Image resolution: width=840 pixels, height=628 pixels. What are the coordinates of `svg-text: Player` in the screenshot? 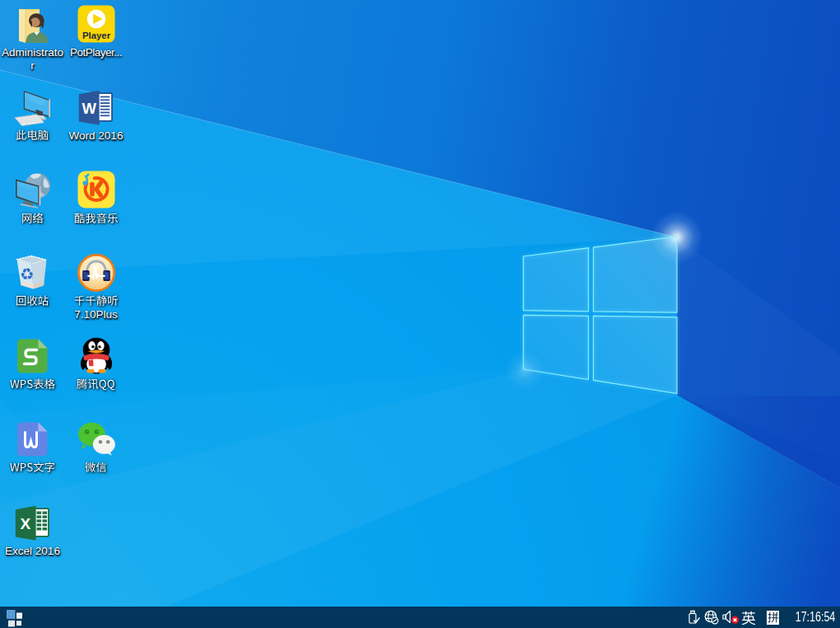 It's located at (96, 35).